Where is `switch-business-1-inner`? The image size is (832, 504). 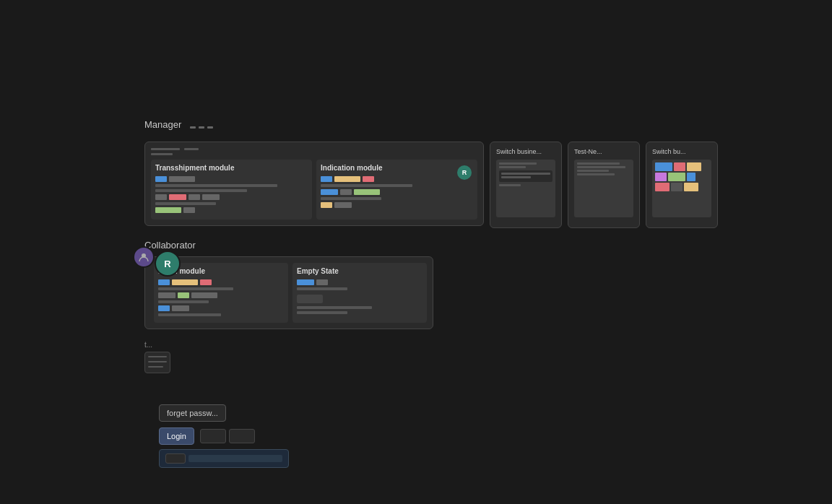 switch-business-1-inner is located at coordinates (526, 188).